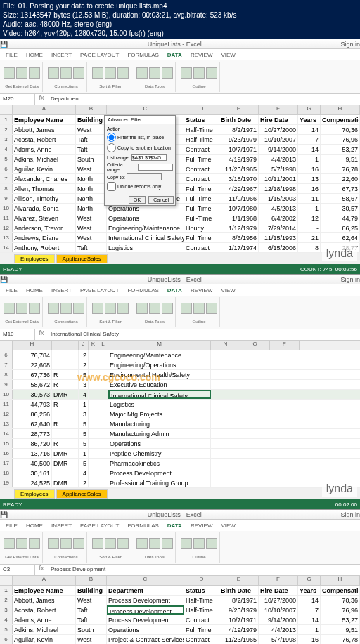 This screenshot has height=644, width=360. Describe the element at coordinates (6, 365) in the screenshot. I see `row-header: 7` at that location.